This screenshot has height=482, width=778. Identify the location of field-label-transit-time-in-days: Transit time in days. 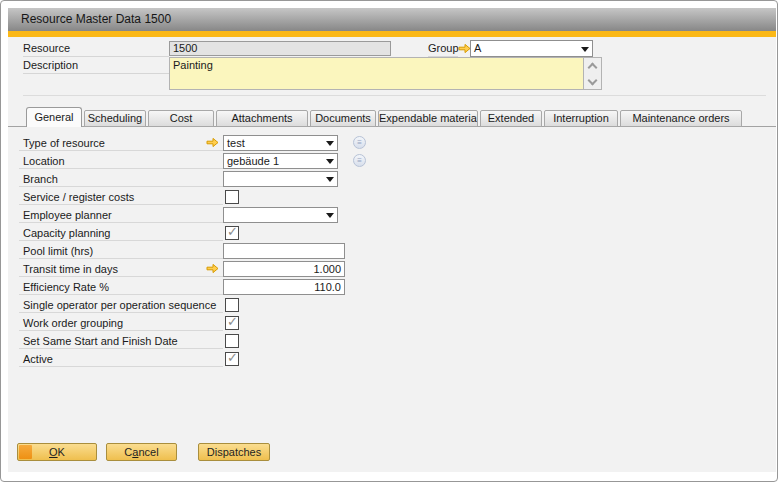
(70, 269).